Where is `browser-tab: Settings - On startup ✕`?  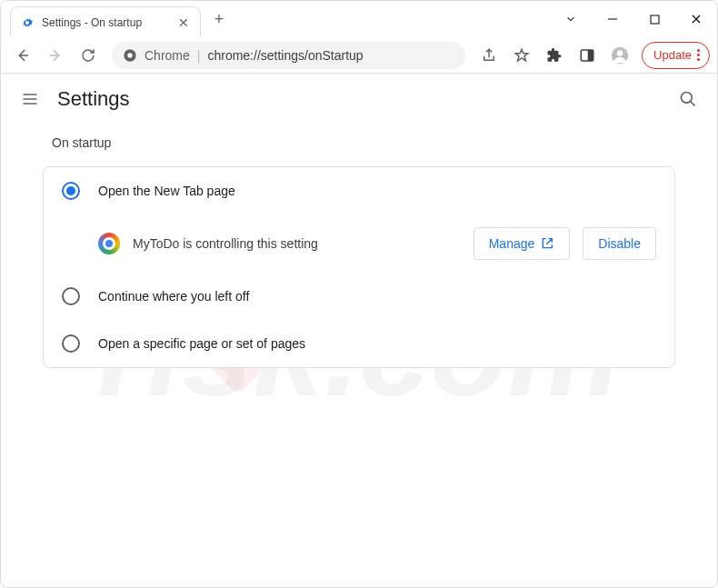 browser-tab: Settings - On startup ✕ is located at coordinates (105, 22).